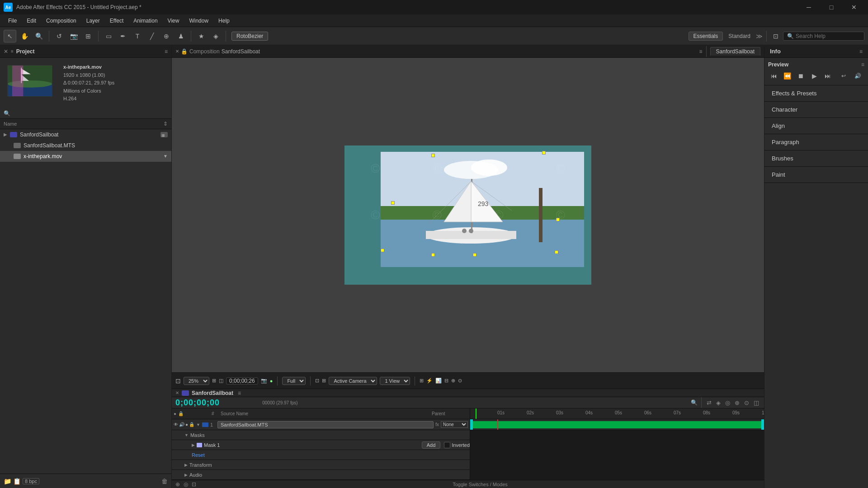  I want to click on comp-tab: SanfordSailboat, so click(735, 52).